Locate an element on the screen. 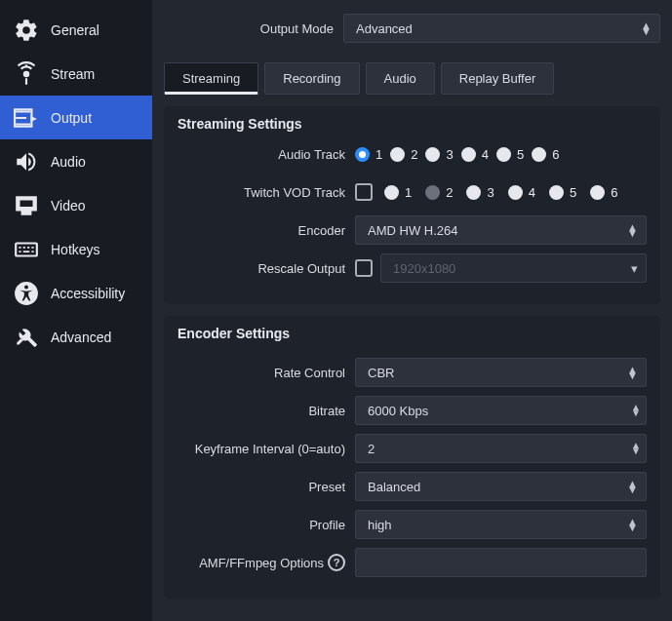 This screenshot has height=621, width=672. twitch-vod-checkbox is located at coordinates (364, 192).